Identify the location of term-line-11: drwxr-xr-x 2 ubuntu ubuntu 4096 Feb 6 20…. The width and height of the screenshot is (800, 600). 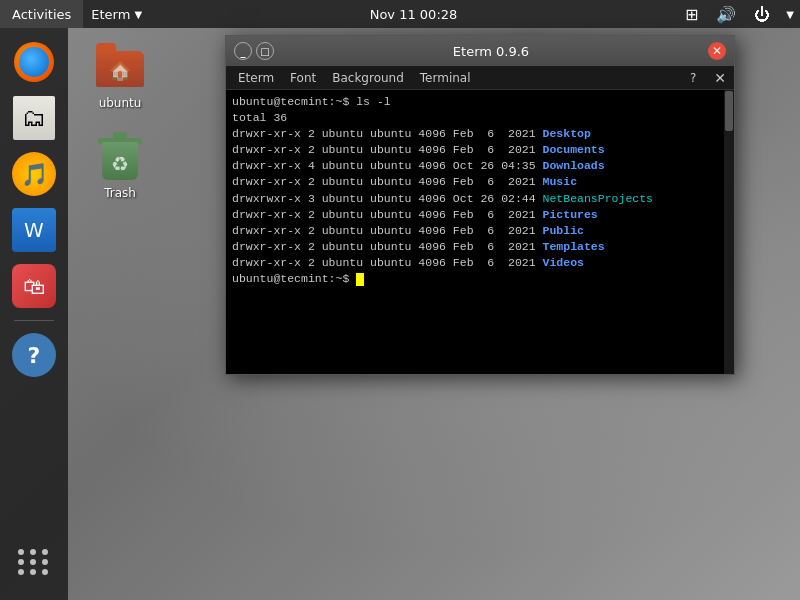
(481, 263).